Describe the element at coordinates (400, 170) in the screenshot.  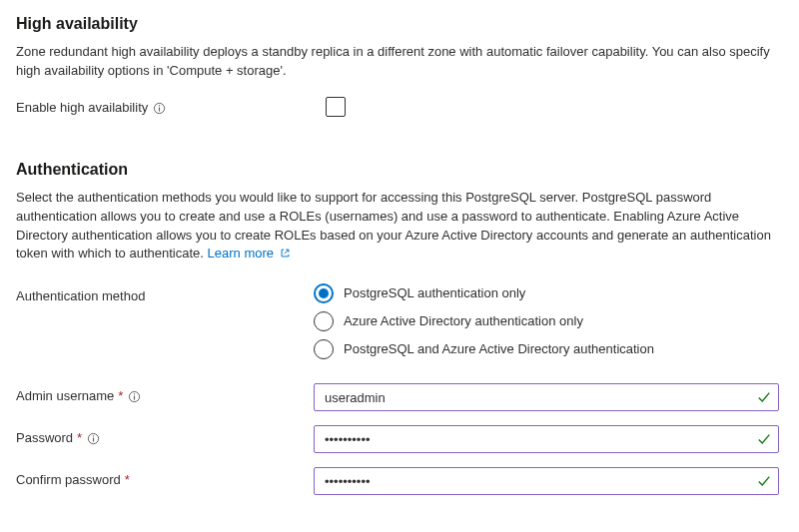
I see `auth-heading: Authentication` at that location.